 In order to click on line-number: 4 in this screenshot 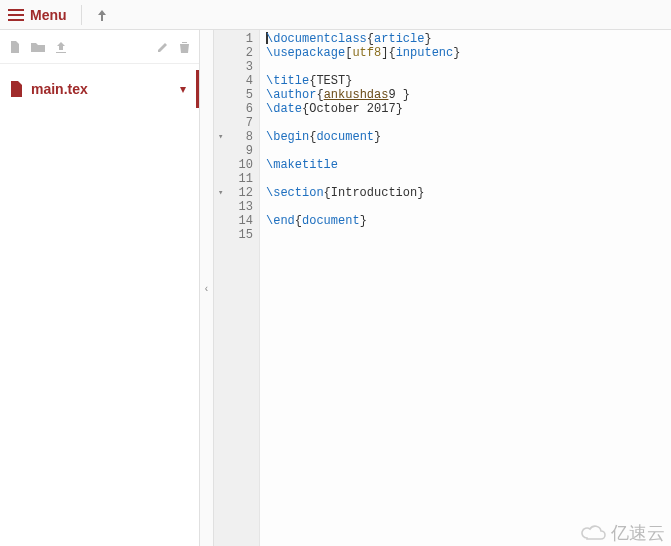, I will do `click(234, 81)`.